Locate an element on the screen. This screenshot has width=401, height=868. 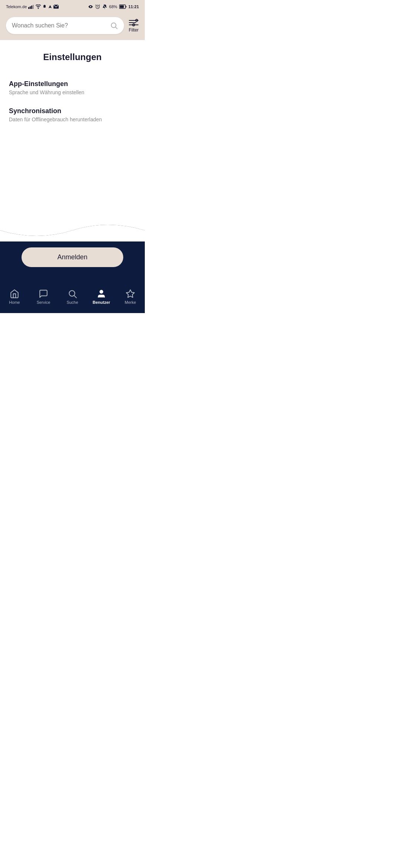
carrier-text: Telekom.de is located at coordinates (16, 7).